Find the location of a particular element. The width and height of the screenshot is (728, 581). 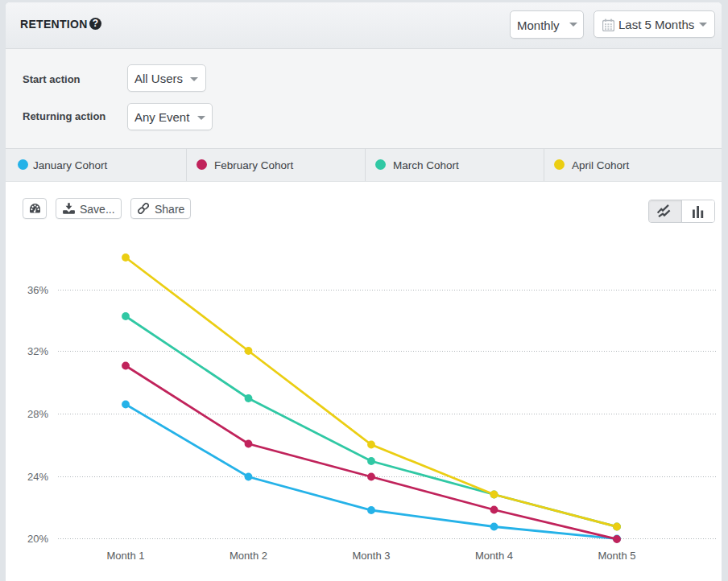

svg-text: 24% is located at coordinates (38, 476).